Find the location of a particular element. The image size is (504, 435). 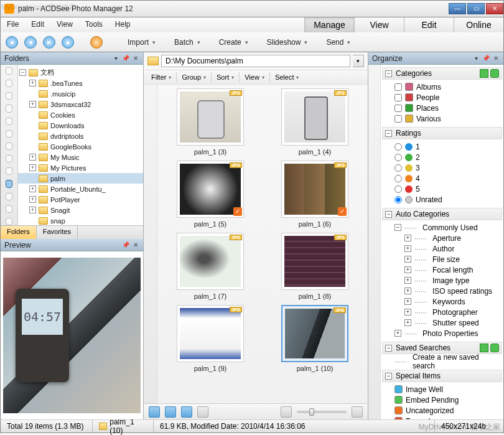

folder-item: +.beaTunes is located at coordinates (81, 83).